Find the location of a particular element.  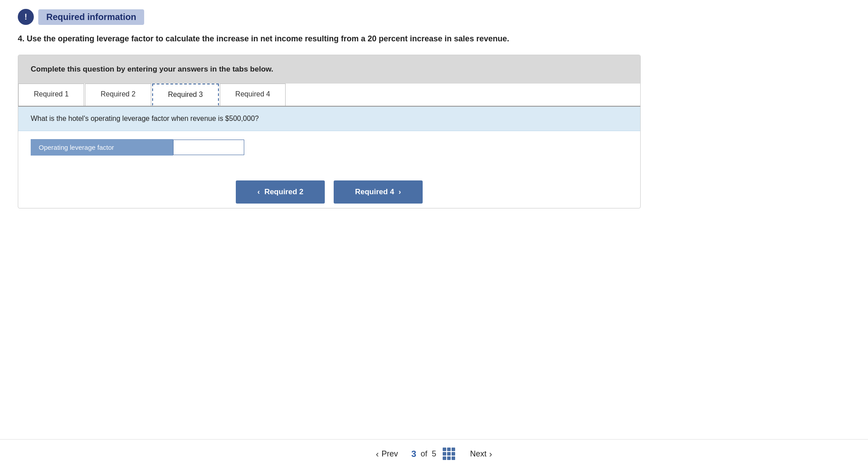

required-2-label: Required 2 is located at coordinates (284, 192).